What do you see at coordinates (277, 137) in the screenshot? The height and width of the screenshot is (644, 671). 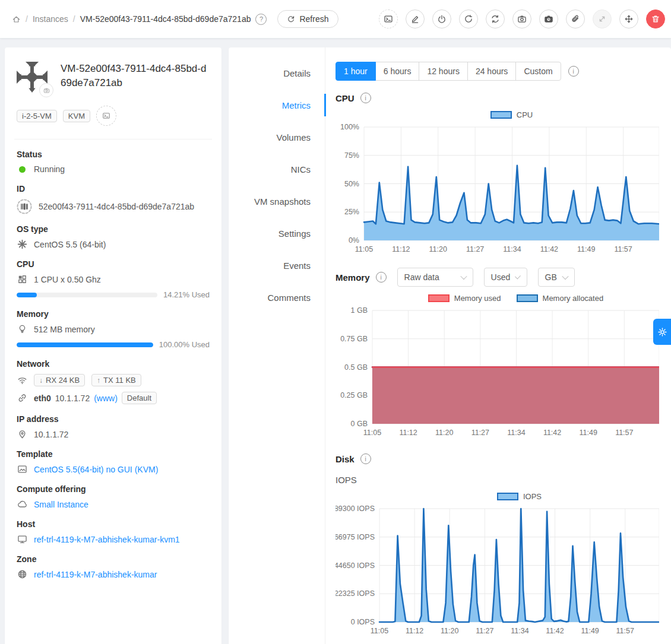 I see `tab-volumes: Volumes` at bounding box center [277, 137].